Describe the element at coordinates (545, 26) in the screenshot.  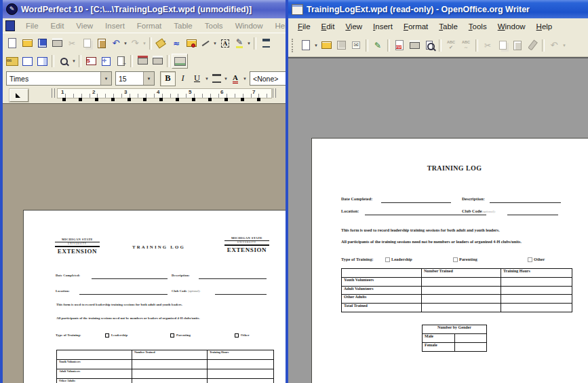
I see `oo-menu-help: Help` at that location.